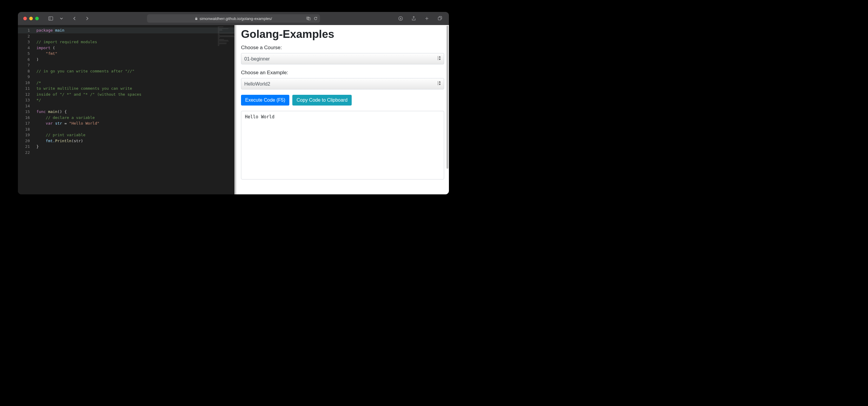 The image size is (868, 406). I want to click on close-window-button, so click(25, 19).